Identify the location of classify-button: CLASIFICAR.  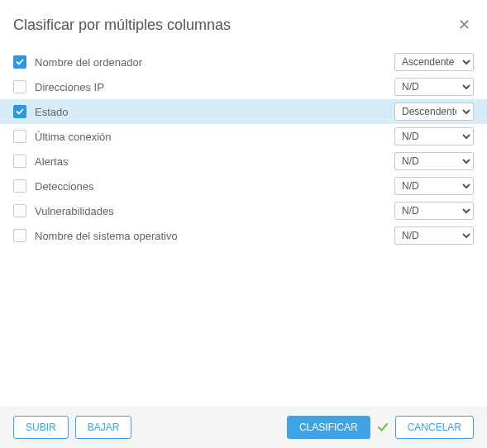
(329, 427).